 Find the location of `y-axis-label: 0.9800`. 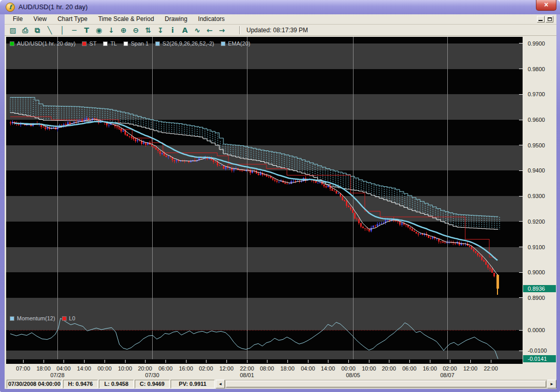

y-axis-label: 0.9800 is located at coordinates (542, 69).